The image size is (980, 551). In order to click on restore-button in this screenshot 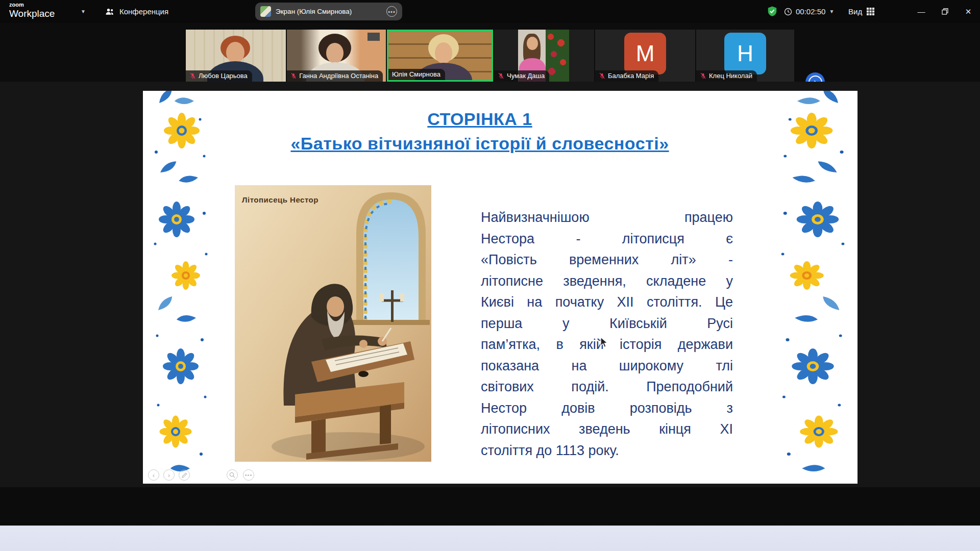, I will do `click(945, 11)`.